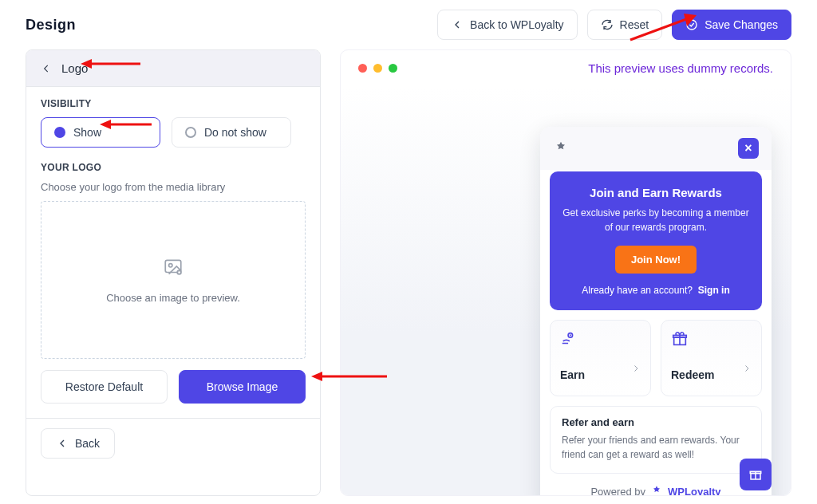  I want to click on restore-default-label: Restore Default, so click(104, 387).